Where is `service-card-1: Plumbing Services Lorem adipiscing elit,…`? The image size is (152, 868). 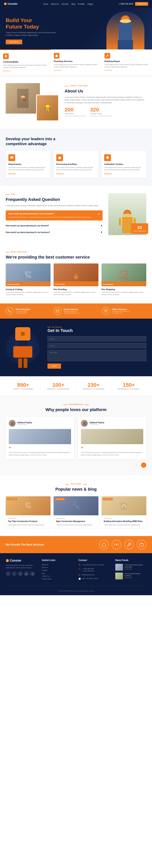
service-card-1: Plumbing Services Lorem adipiscing elit,… is located at coordinates (76, 63).